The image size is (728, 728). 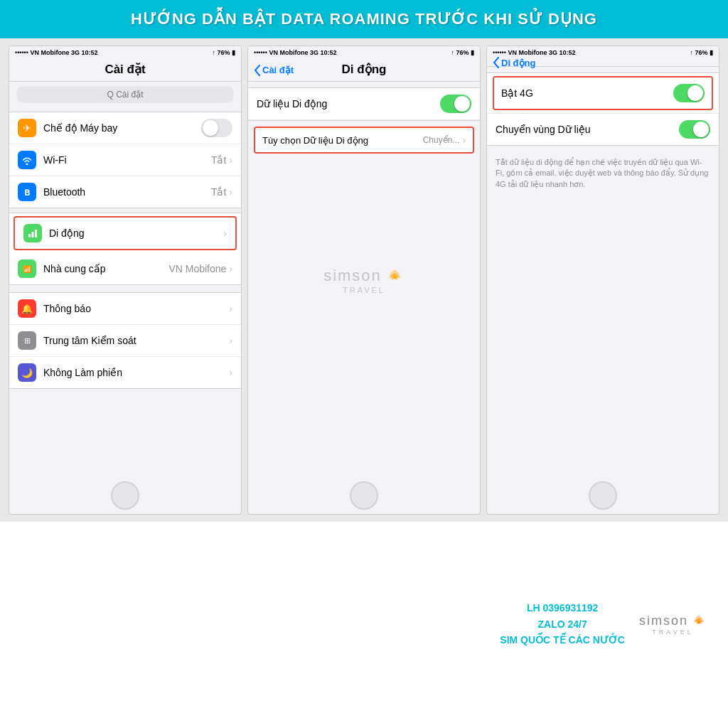 What do you see at coordinates (701, 53) in the screenshot?
I see `signal-3: ↑ 76% ▮` at bounding box center [701, 53].